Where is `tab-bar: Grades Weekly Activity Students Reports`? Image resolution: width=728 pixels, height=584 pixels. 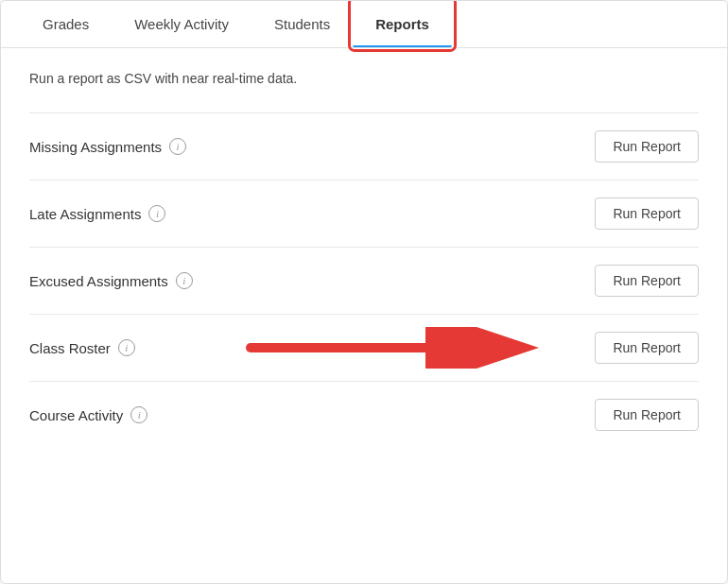 tab-bar: Grades Weekly Activity Students Reports is located at coordinates (364, 25).